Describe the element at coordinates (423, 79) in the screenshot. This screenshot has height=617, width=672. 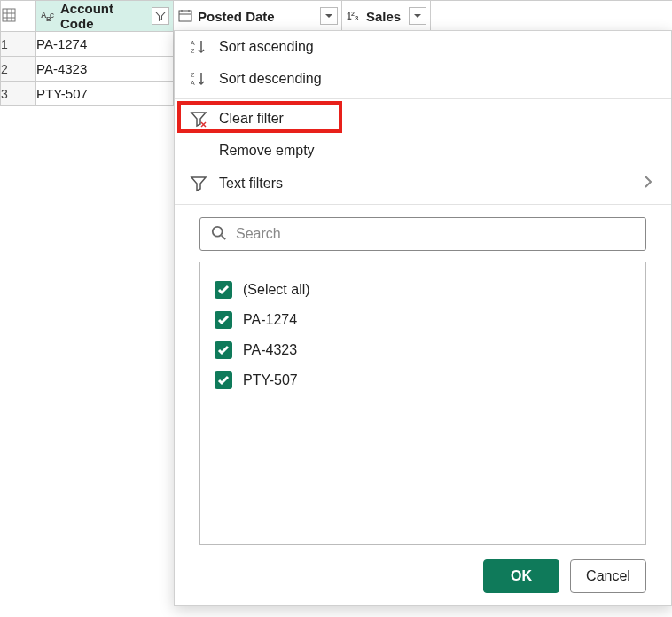
I see `sort-descending-item: ZA Sort descending` at that location.